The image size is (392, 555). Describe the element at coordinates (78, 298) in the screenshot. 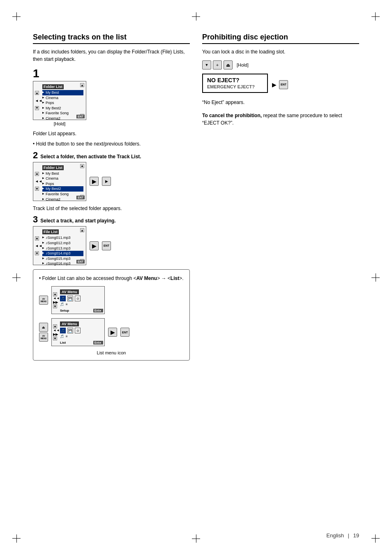

I see `av-icon-1c: ⊙` at that location.